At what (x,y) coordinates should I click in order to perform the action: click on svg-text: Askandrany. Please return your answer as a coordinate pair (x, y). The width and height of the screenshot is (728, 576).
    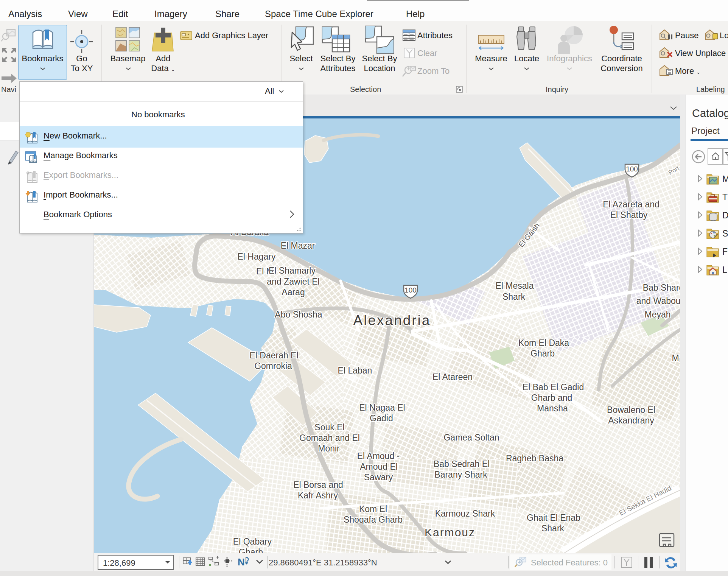
    Looking at the image, I should click on (631, 420).